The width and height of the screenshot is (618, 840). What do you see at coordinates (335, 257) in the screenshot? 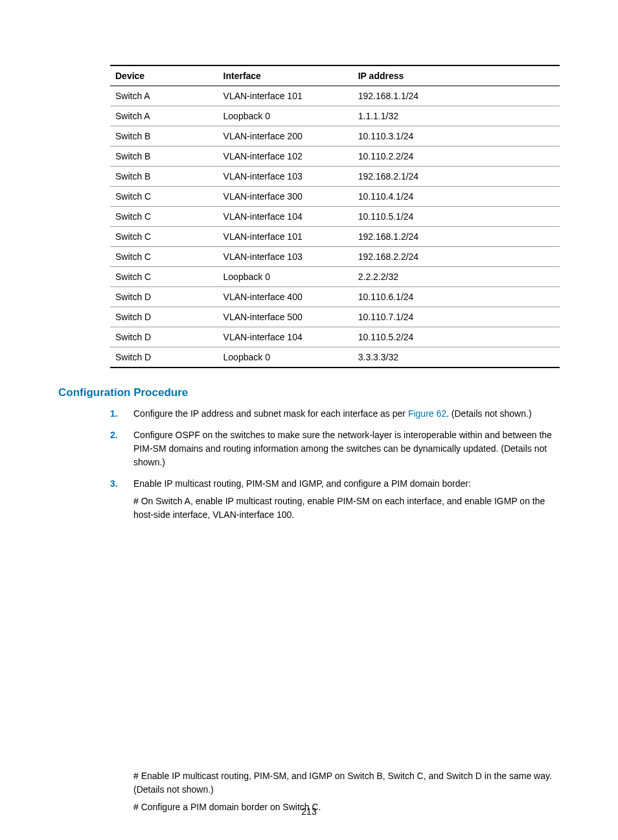
I see `table-row: Switch CVLAN-interface 103192.168.2.2/24` at bounding box center [335, 257].